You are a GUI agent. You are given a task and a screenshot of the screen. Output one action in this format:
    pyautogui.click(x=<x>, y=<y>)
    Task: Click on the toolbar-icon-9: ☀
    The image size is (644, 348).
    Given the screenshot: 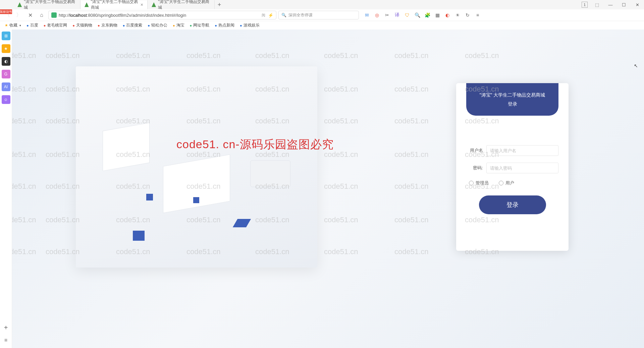 What is the action you would take?
    pyautogui.click(x=458, y=15)
    